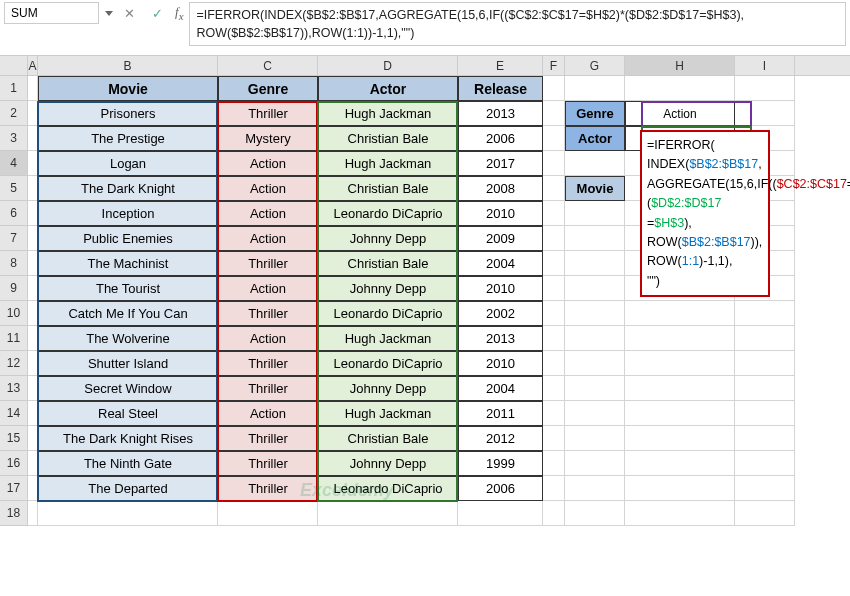 Image resolution: width=850 pixels, height=596 pixels. What do you see at coordinates (388, 66) in the screenshot?
I see `col-header: D` at bounding box center [388, 66].